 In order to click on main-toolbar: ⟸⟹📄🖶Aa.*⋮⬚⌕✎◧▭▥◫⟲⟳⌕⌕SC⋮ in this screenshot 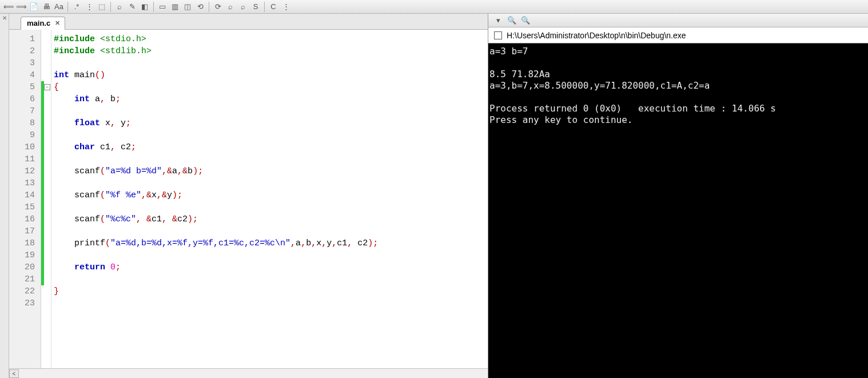, I will do `click(434, 7)`.